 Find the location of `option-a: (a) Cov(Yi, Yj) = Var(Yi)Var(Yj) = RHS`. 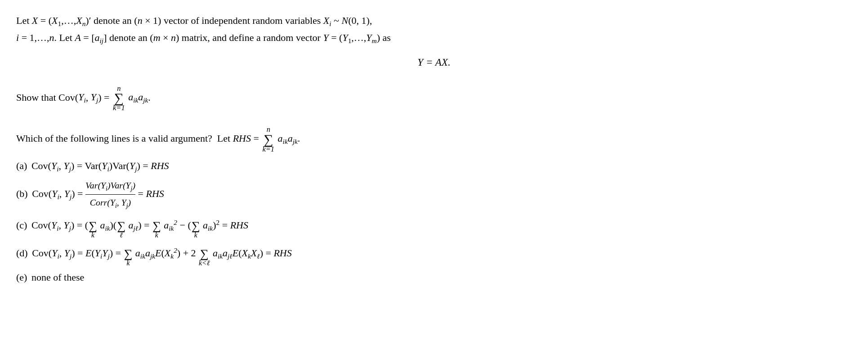

option-a: (a) Cov(Yi, Yj) = Var(Yi)Var(Yj) = RHS is located at coordinates (434, 166).